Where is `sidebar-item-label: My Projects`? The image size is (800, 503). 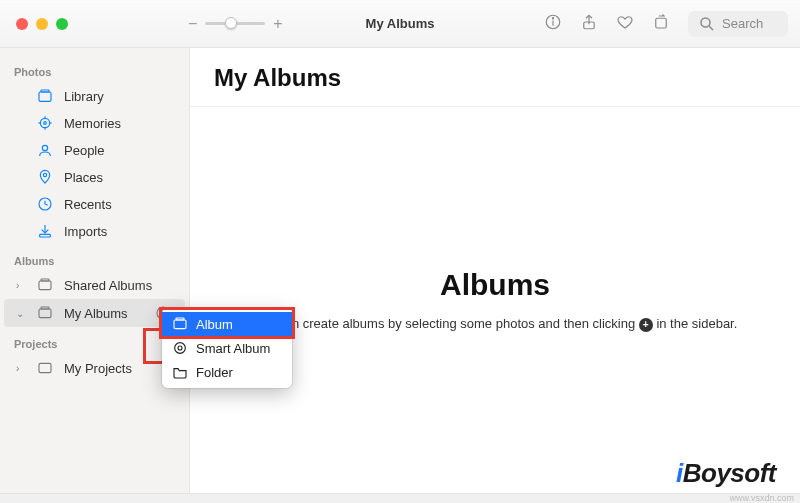 sidebar-item-label: My Projects is located at coordinates (98, 368).